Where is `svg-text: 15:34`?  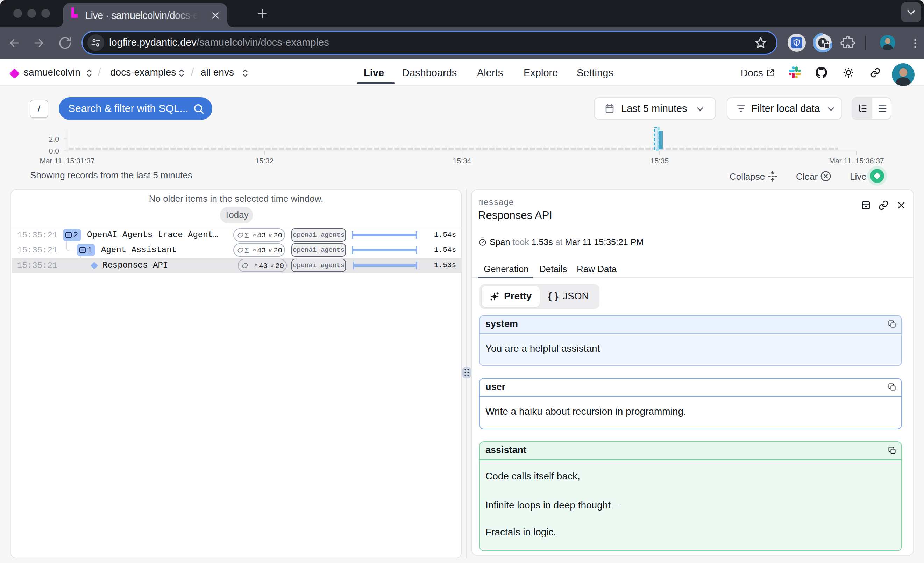
svg-text: 15:34 is located at coordinates (462, 160).